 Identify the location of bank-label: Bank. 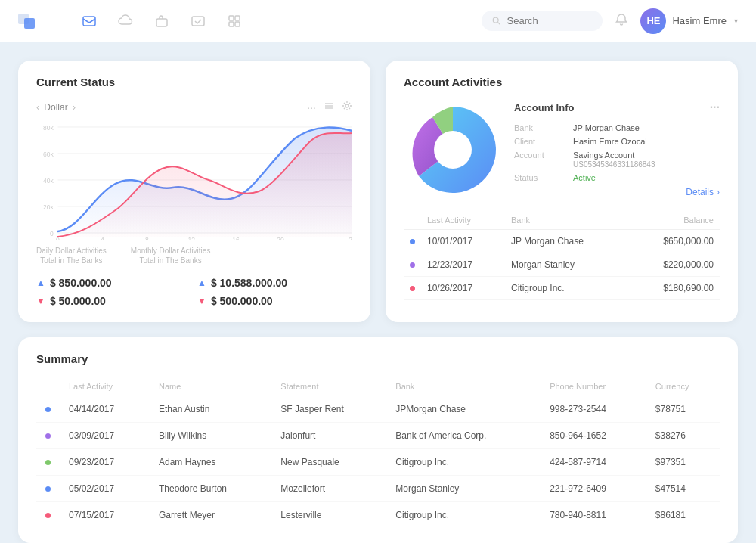
(541, 128).